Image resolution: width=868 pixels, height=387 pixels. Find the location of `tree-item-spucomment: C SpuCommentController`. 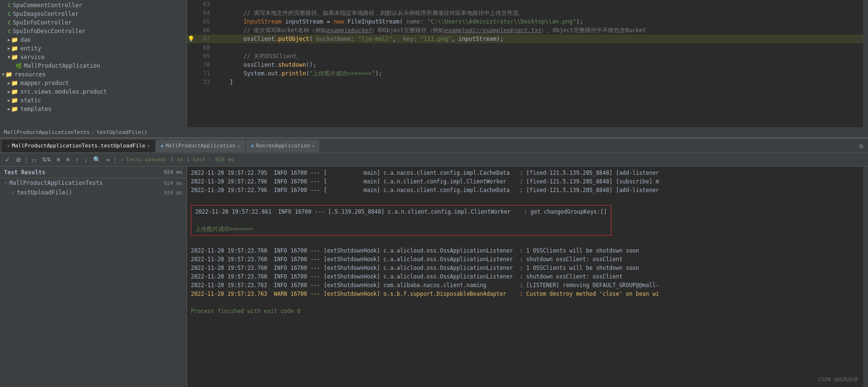

tree-item-spucomment: C SpuCommentController is located at coordinates (93, 5).